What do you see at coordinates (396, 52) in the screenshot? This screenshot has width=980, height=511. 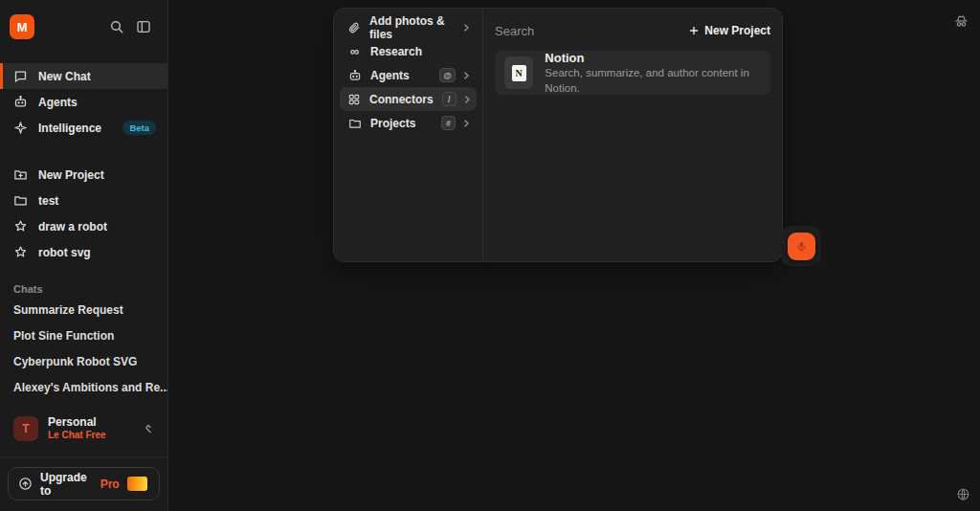 I see `menu-item-label: Research` at bounding box center [396, 52].